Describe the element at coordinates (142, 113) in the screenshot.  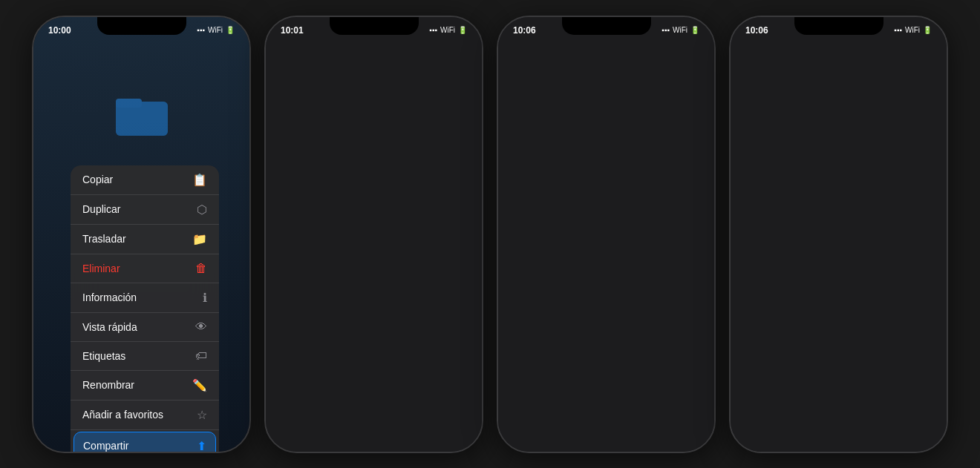
I see `folder-bg-icon` at that location.